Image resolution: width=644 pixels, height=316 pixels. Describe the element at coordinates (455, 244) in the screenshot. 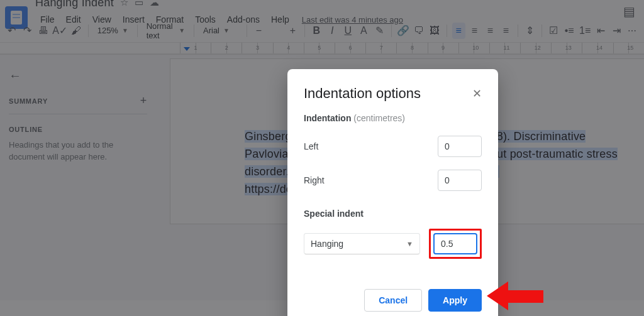

I see `highlight-annotation` at that location.